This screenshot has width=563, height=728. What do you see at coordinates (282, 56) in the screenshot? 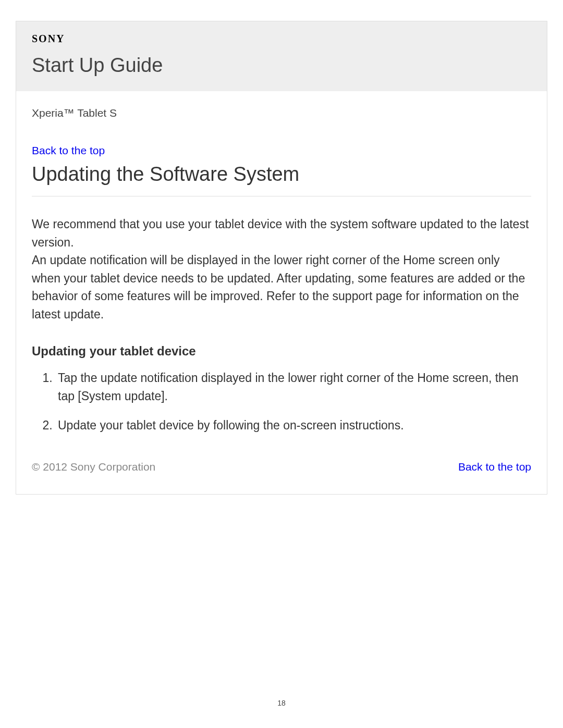
I see `header: SONY Start Up Guide` at bounding box center [282, 56].